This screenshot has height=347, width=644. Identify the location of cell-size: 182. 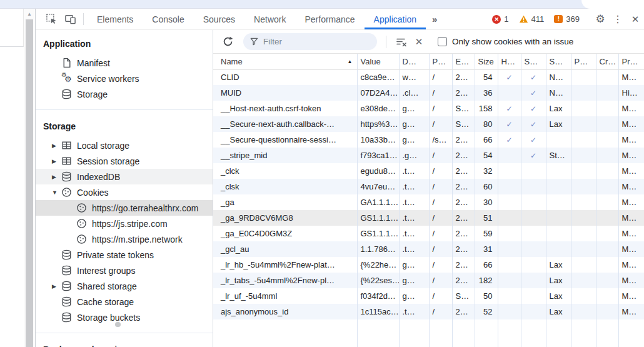
(486, 280).